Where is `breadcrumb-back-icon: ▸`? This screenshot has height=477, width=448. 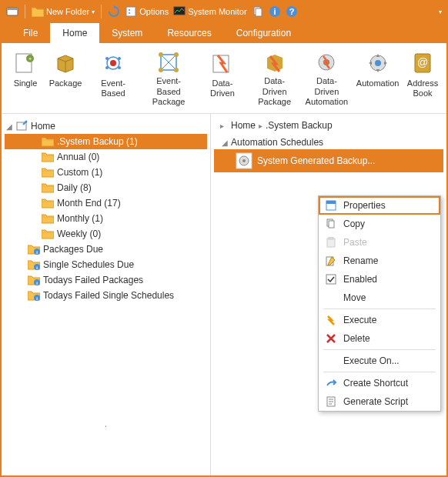 breadcrumb-back-icon: ▸ is located at coordinates (222, 125).